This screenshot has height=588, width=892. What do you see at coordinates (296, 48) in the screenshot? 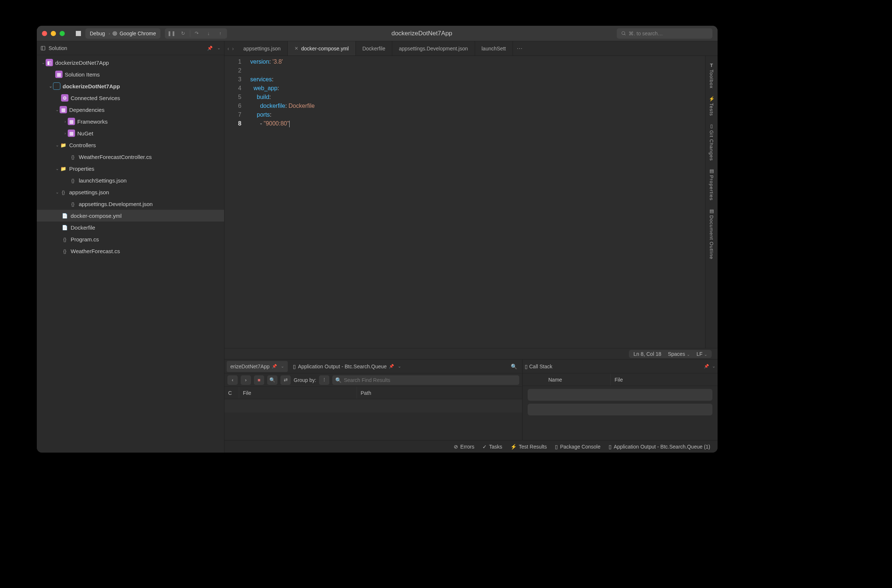
I see `close-tab-icon: ✕` at bounding box center [296, 48].